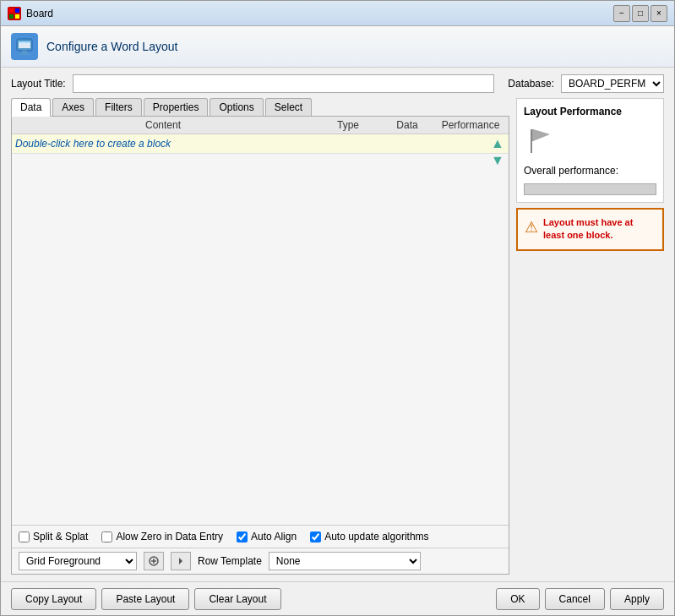 The image size is (675, 616). I want to click on tab-properties: Properties, so click(176, 106).